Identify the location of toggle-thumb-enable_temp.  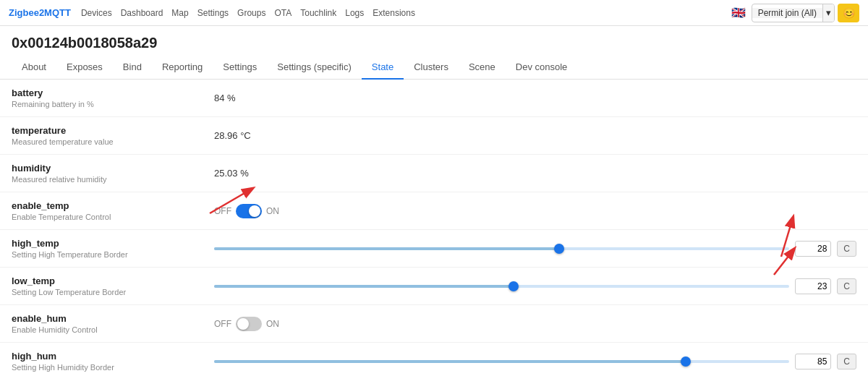
(255, 211).